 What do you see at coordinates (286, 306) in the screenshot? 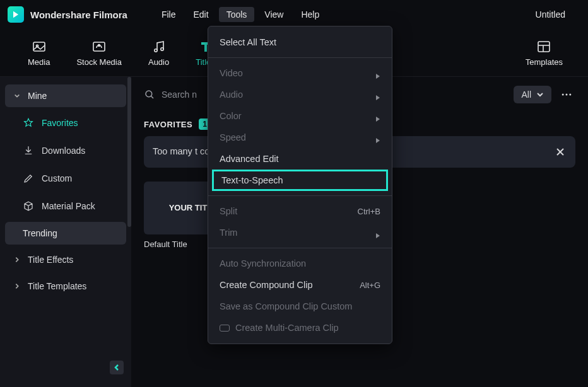
I see `menu-save-compound-label: Save as Compound Clip Custom` at bounding box center [286, 306].